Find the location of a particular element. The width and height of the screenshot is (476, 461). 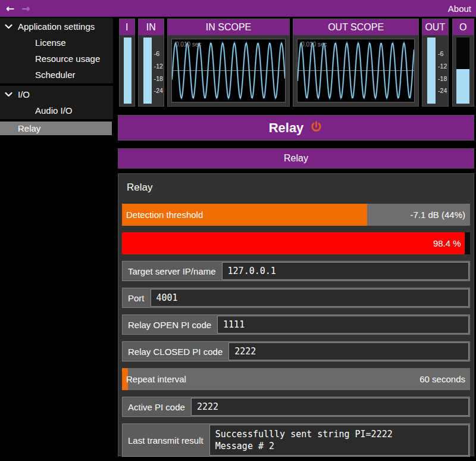

sidebar-item-label: Audio I/O is located at coordinates (54, 111).